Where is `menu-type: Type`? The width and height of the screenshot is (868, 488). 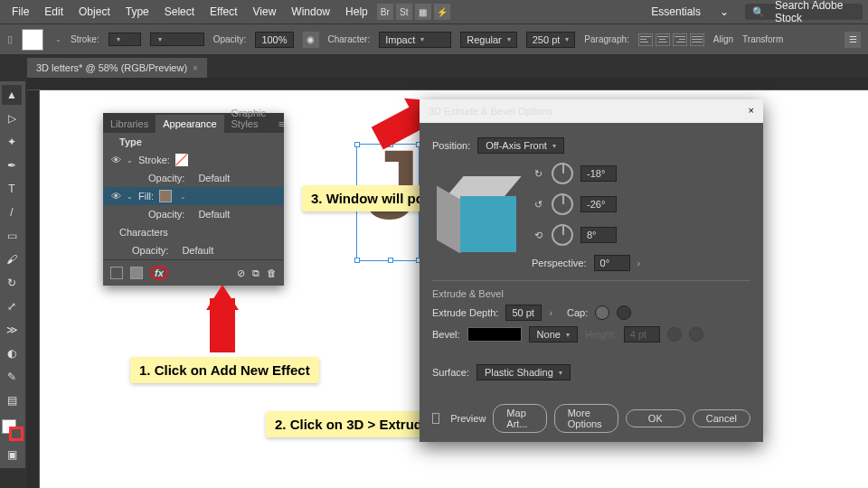 menu-type: Type is located at coordinates (137, 12).